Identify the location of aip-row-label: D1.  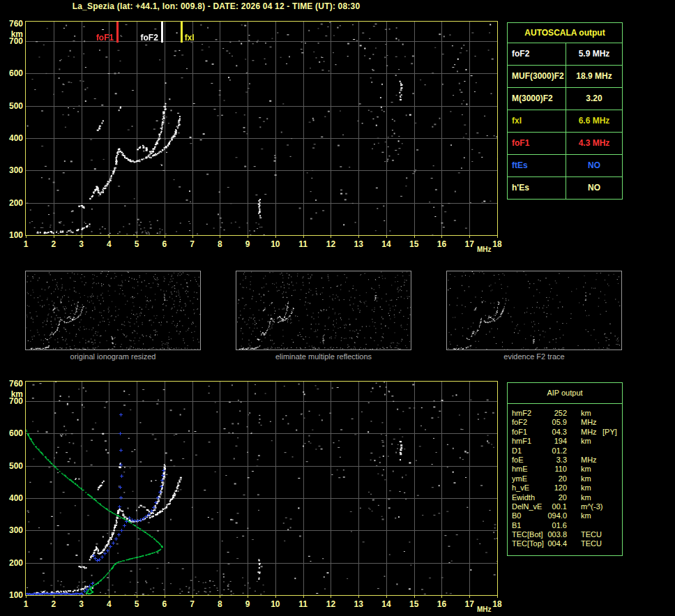
(517, 451).